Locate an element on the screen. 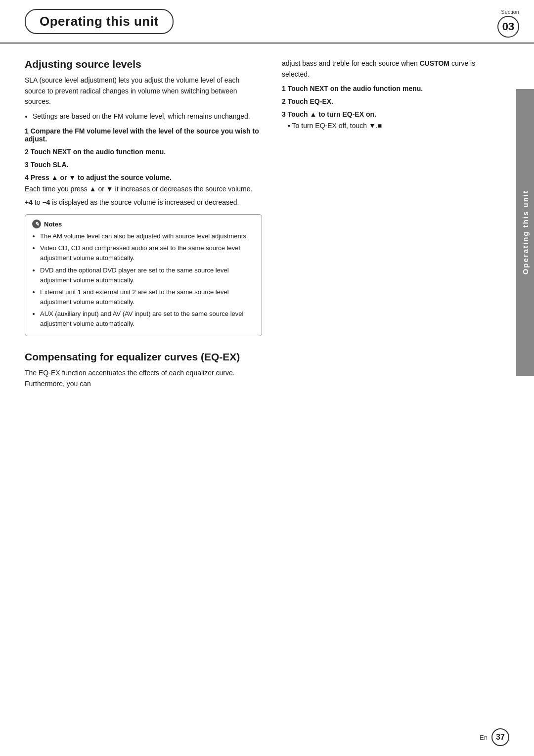  section-label: Section is located at coordinates (510, 12).